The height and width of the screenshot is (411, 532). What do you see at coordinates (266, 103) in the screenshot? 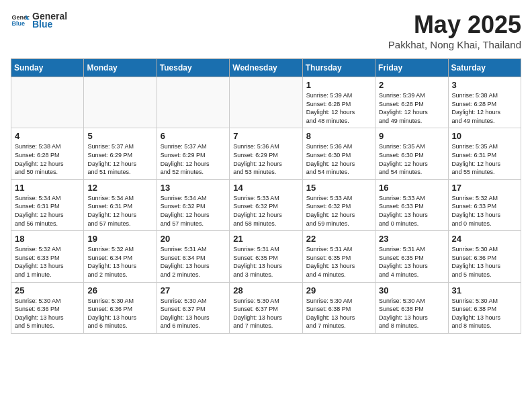
I see `calendar-week-row: 1Sunrise: 5:39 AM Sunset: 6:28 PM Daylig…` at bounding box center [266, 103].